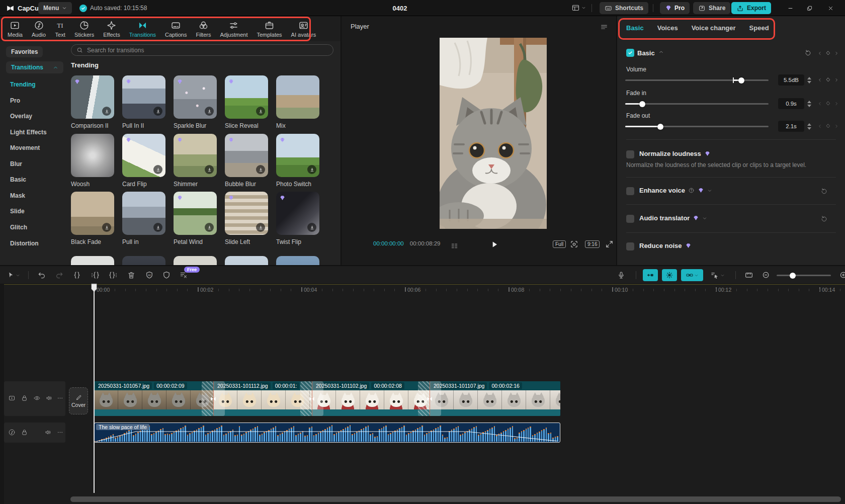 The image size is (845, 504). What do you see at coordinates (33, 85) in the screenshot?
I see `sidebar-item-trending: Trending` at bounding box center [33, 85].